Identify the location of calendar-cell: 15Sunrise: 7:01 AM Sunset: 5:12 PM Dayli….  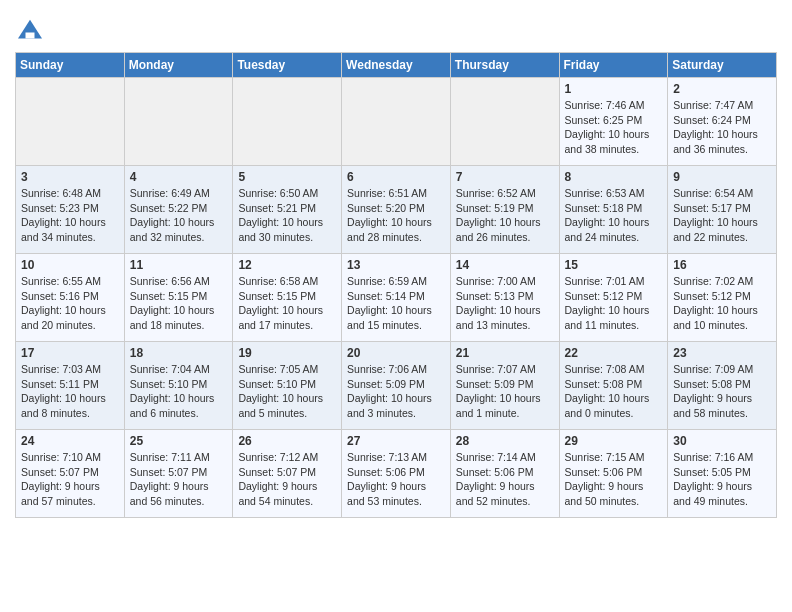
(614, 298).